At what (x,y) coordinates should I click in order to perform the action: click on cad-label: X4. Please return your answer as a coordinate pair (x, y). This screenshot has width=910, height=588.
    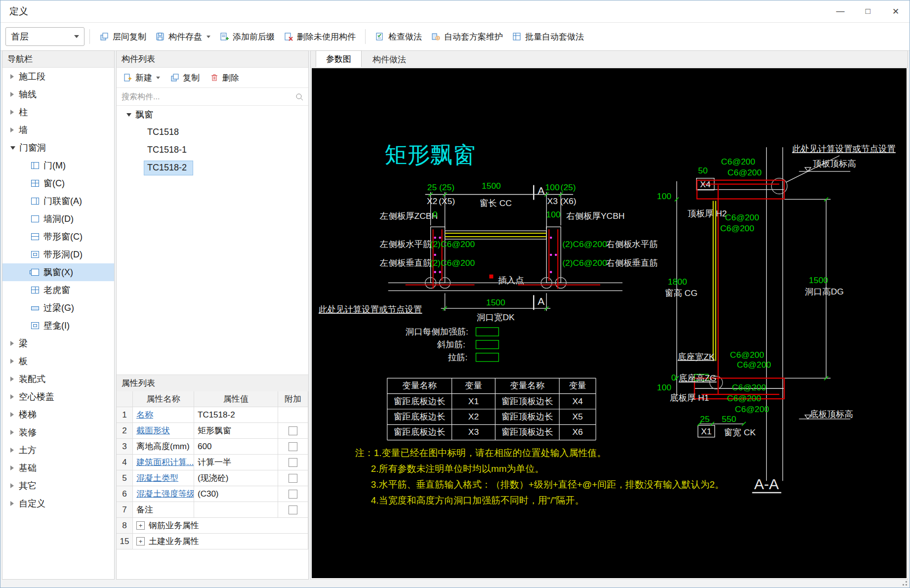
    Looking at the image, I should click on (705, 184).